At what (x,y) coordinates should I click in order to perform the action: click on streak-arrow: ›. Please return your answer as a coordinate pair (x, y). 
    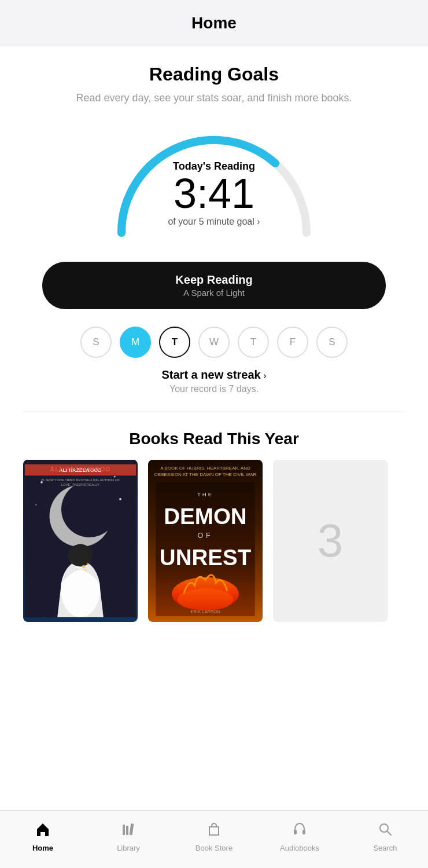
    Looking at the image, I should click on (265, 375).